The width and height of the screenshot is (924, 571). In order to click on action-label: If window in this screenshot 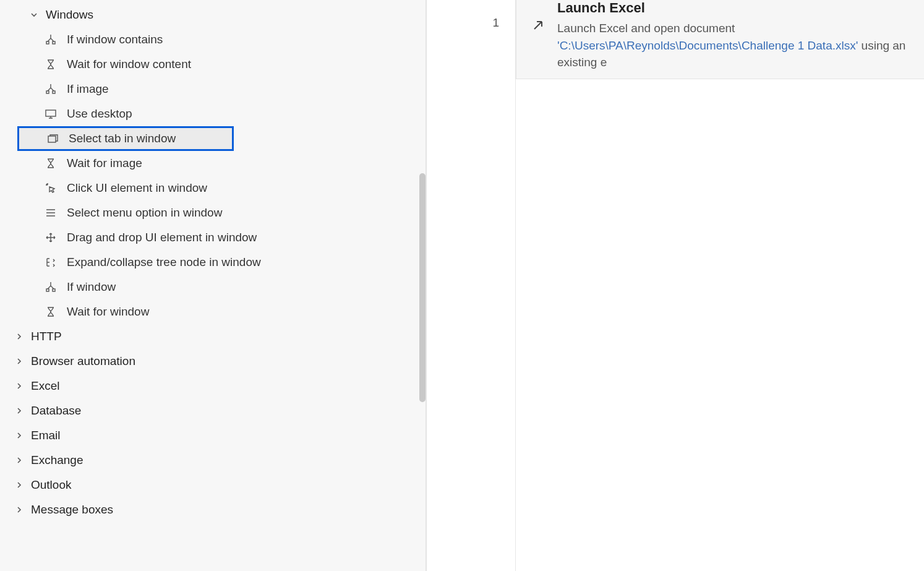, I will do `click(92, 287)`.